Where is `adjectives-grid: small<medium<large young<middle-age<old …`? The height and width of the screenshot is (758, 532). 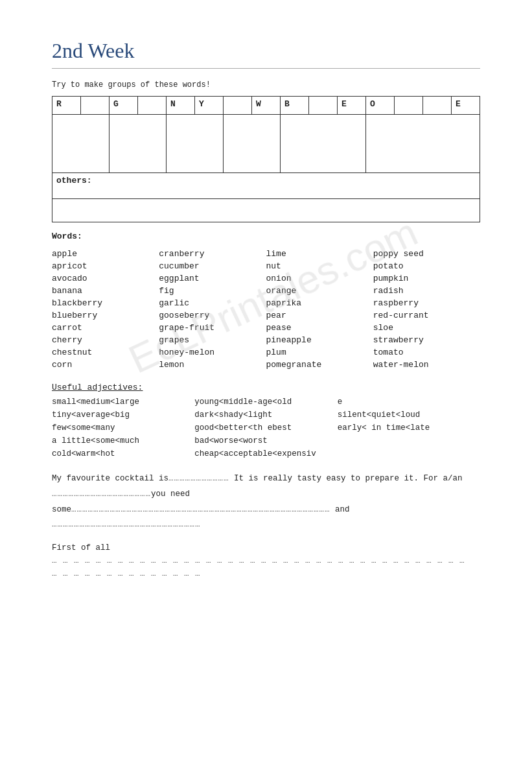
adjectives-grid: small<medium<large young<middle-age<old … is located at coordinates (266, 428).